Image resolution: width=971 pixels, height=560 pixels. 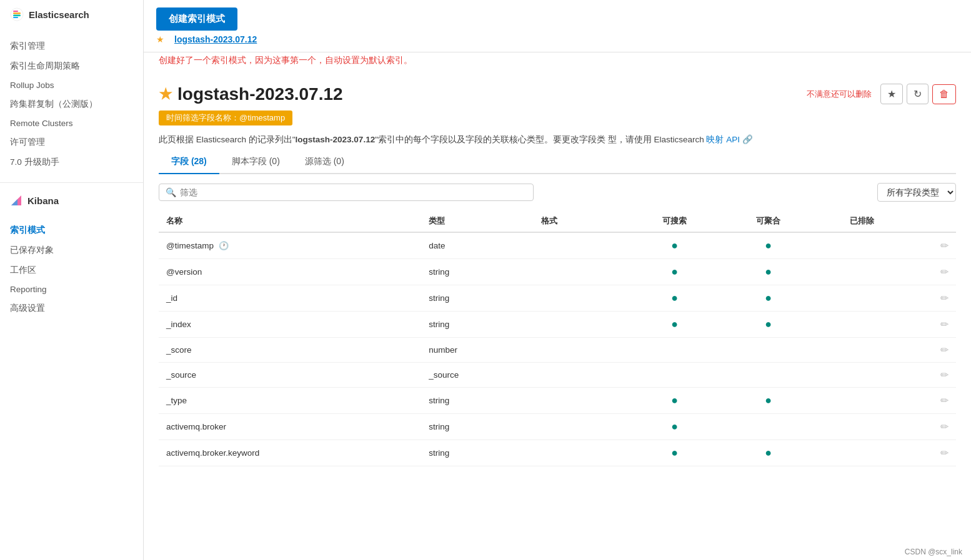 I want to click on field-type-select: 所有字段类型, so click(x=917, y=192).